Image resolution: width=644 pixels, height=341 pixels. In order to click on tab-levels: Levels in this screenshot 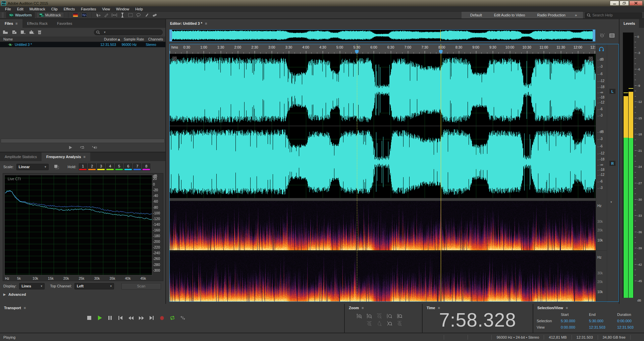, I will do `click(629, 23)`.